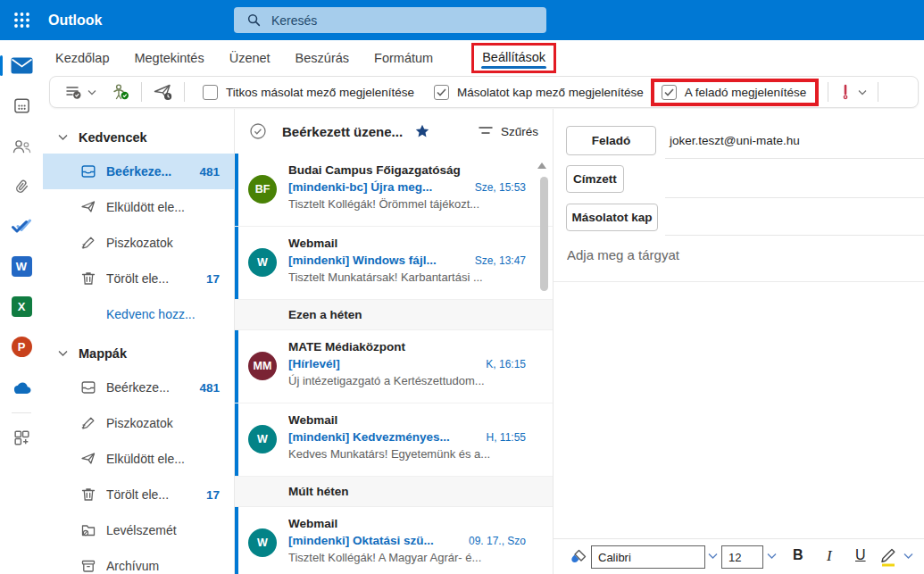 This screenshot has width=924, height=574. What do you see at coordinates (138, 495) in the screenshot?
I see `folder-deleted: Törölt ele... 17` at bounding box center [138, 495].